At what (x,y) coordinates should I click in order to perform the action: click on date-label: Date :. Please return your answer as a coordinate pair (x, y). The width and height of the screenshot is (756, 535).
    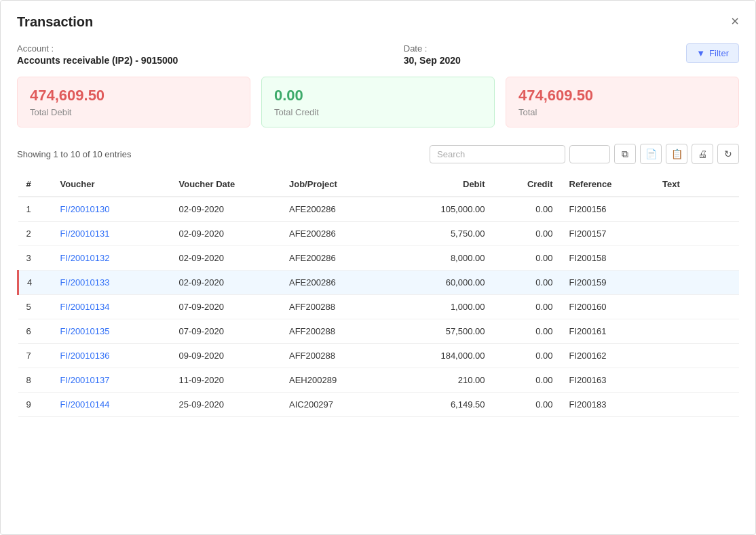
    Looking at the image, I should click on (432, 49).